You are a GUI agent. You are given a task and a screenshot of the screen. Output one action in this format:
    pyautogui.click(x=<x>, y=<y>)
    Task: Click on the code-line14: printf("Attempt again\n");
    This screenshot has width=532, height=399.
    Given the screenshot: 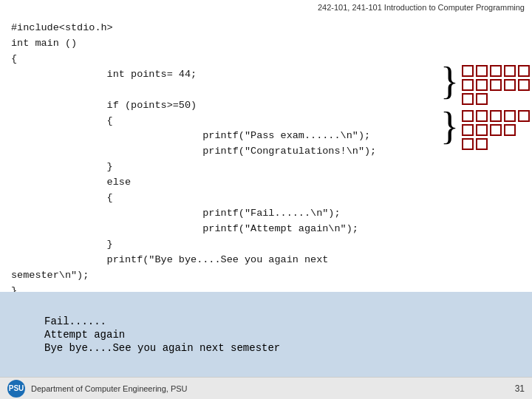 What is the action you would take?
    pyautogui.click(x=233, y=229)
    